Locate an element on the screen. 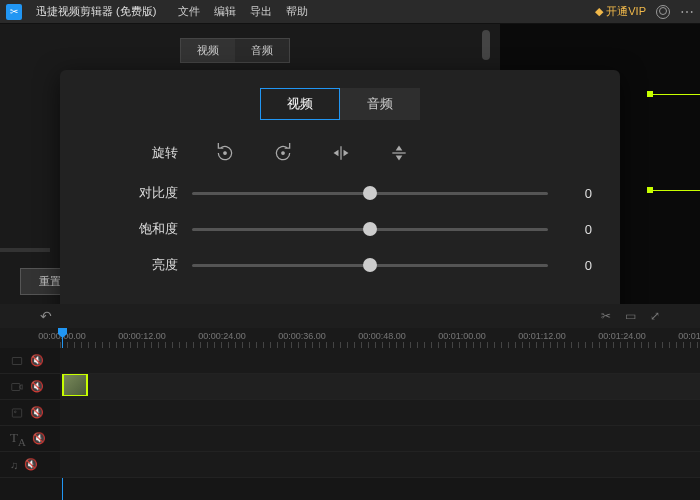 This screenshot has width=700, height=500. vip-button: ◆ 开通VIP is located at coordinates (620, 12).